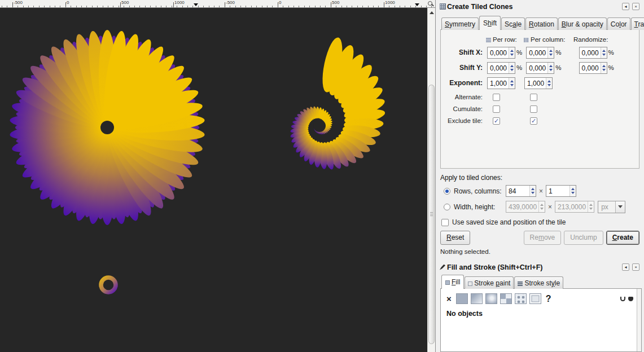  I want to click on ruler-cursor-icon, so click(196, 5).